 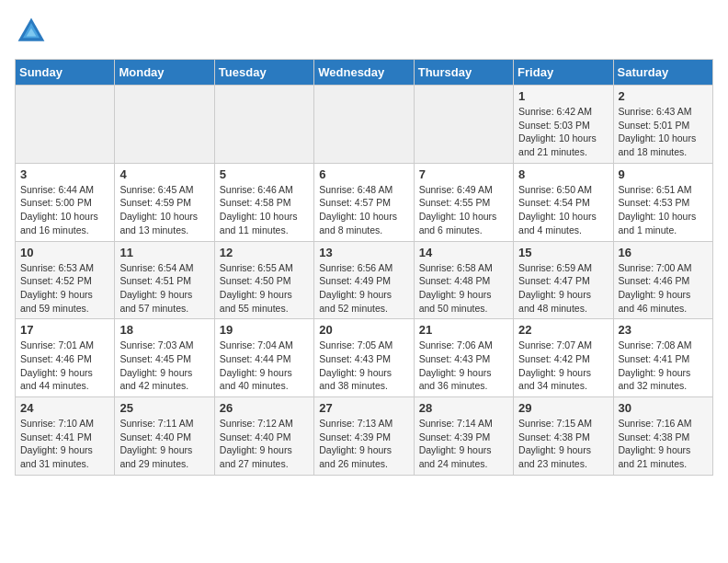 What do you see at coordinates (265, 289) in the screenshot?
I see `day-info: Sunrise: 6:55 AM Sunset: 4:50 PM Dayligh…` at bounding box center [265, 289].